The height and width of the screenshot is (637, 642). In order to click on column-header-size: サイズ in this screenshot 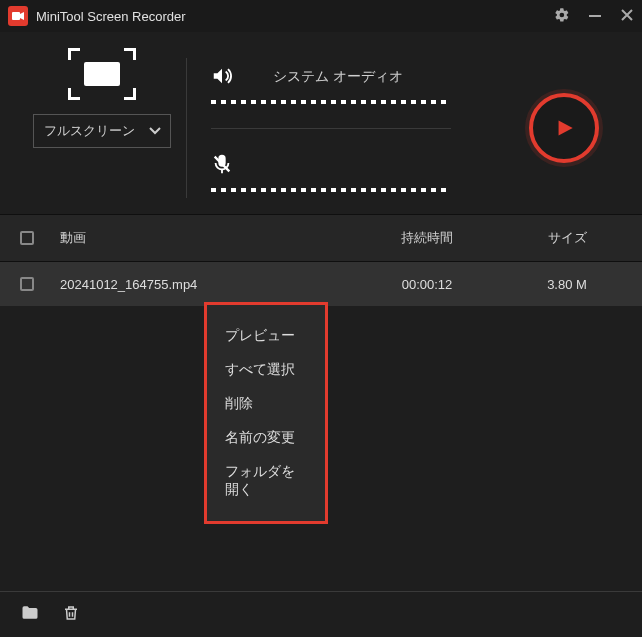, I will do `click(567, 238)`.